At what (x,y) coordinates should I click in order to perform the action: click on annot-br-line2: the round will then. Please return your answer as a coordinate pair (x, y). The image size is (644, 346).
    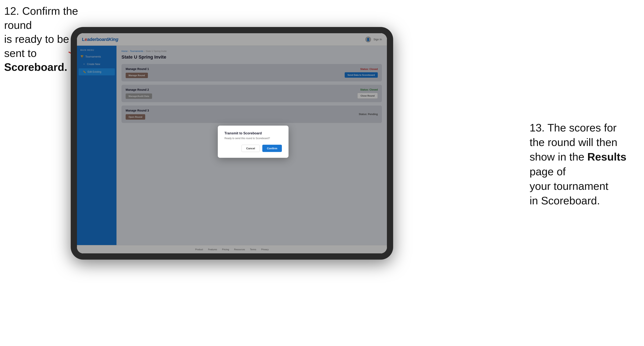
    Looking at the image, I should click on (574, 142).